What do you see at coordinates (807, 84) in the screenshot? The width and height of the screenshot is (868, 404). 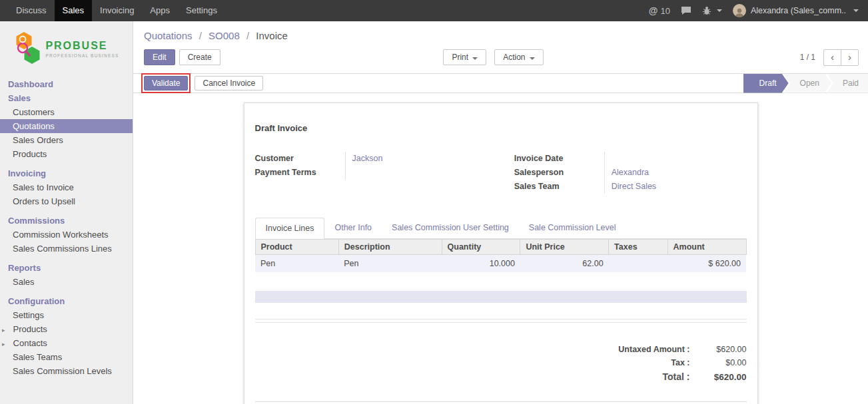 I see `stage-open: Open` at bounding box center [807, 84].